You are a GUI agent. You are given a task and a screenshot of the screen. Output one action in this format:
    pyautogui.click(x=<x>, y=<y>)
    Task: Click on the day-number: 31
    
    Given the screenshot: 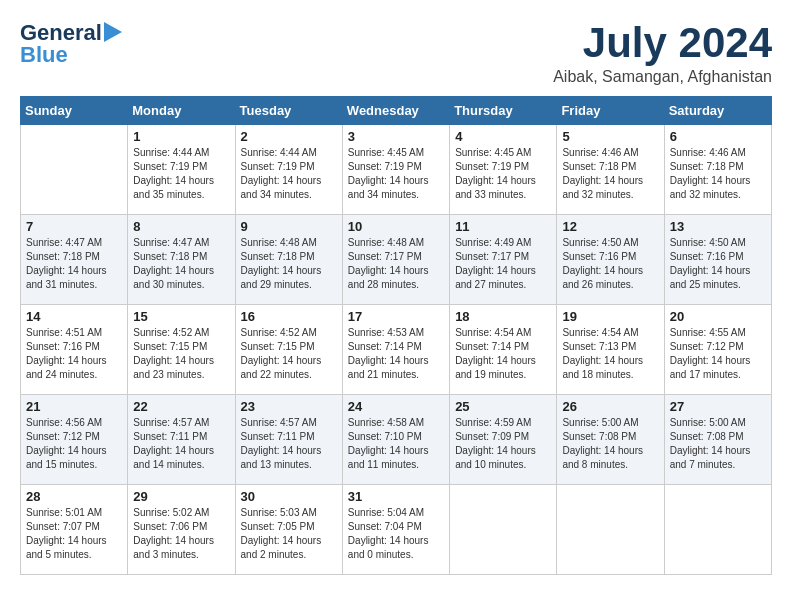 What is the action you would take?
    pyautogui.click(x=396, y=496)
    